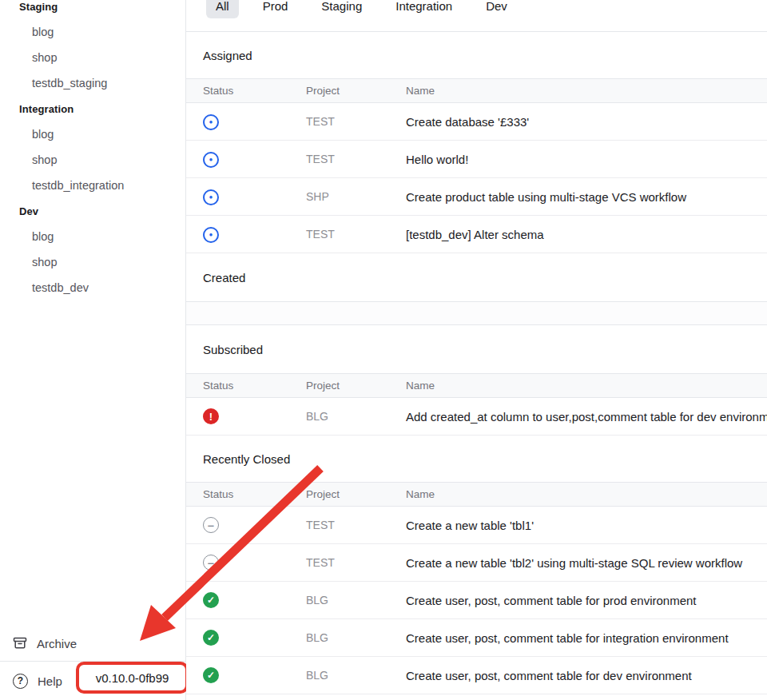 This screenshot has height=700, width=767. I want to click on issue-name: Create user, post, comment table for int…, so click(586, 638).